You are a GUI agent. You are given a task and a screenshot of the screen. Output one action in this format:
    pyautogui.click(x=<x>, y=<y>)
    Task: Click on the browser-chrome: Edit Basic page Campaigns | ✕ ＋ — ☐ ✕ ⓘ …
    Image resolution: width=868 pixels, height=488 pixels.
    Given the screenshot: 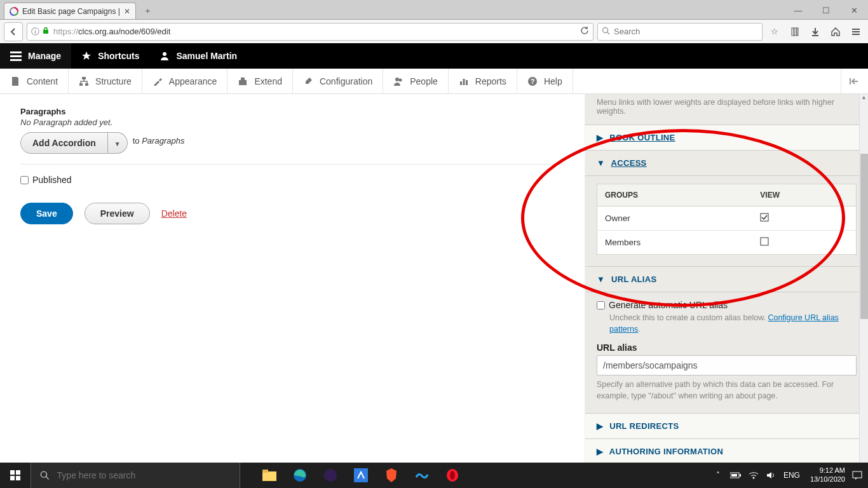 What is the action you would take?
    pyautogui.click(x=434, y=22)
    